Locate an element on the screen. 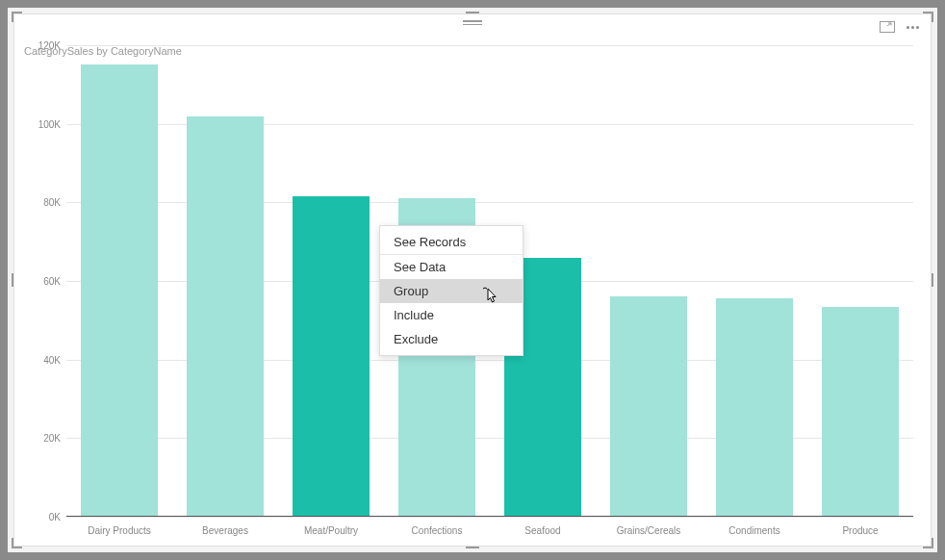  drag-grip-icon is located at coordinates (472, 23).